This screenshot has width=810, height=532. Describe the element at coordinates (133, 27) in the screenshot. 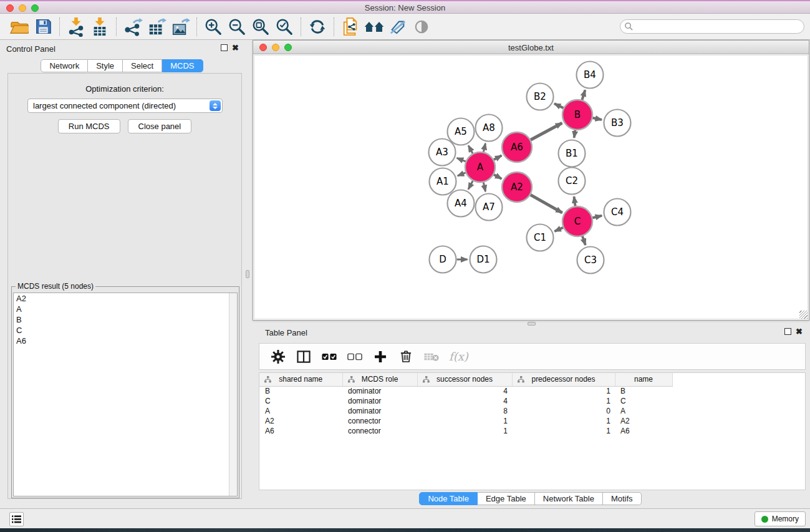

I see `export-network-button` at that location.